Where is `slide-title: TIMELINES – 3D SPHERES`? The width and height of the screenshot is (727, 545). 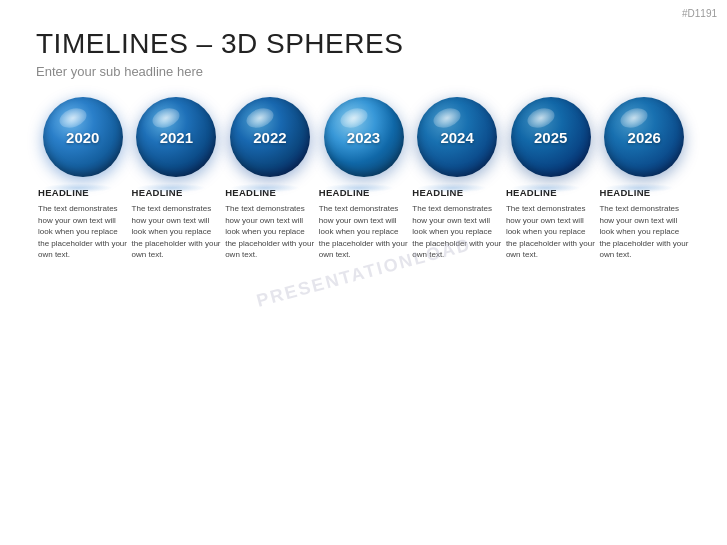 slide-title: TIMELINES – 3D SPHERES is located at coordinates (364, 44).